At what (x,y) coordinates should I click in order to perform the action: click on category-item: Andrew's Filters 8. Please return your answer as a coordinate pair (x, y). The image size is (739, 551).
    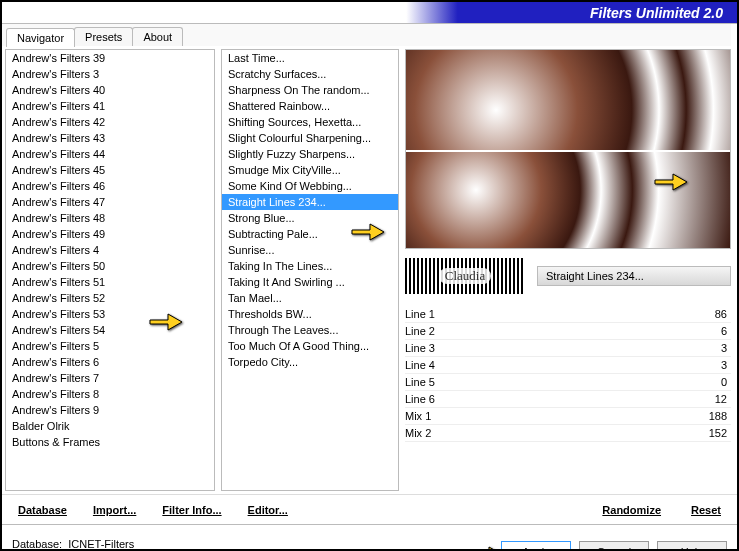
    Looking at the image, I should click on (110, 394).